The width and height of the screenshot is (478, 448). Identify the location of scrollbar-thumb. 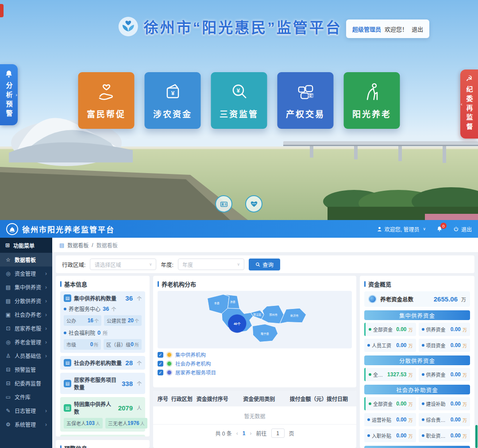
(476, 436).